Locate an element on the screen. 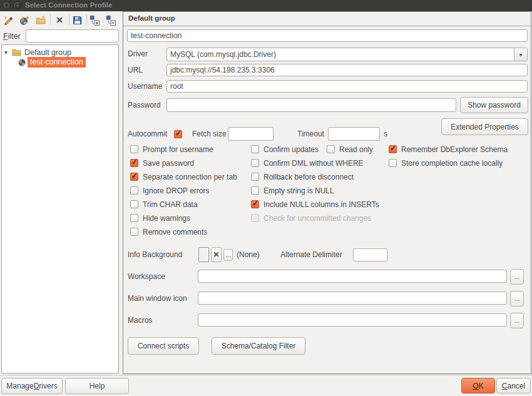  main-window-icon-input is located at coordinates (352, 298).